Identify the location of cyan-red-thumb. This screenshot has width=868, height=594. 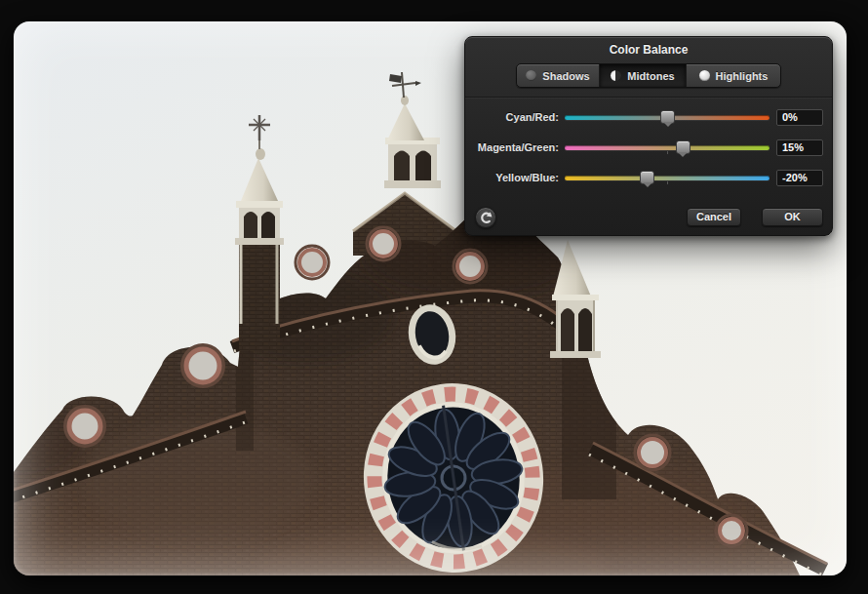
(667, 117).